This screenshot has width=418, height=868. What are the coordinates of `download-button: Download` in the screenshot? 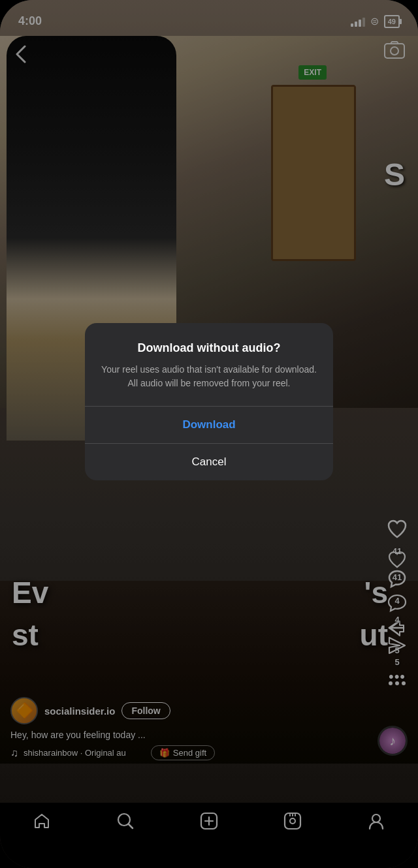 It's located at (209, 425).